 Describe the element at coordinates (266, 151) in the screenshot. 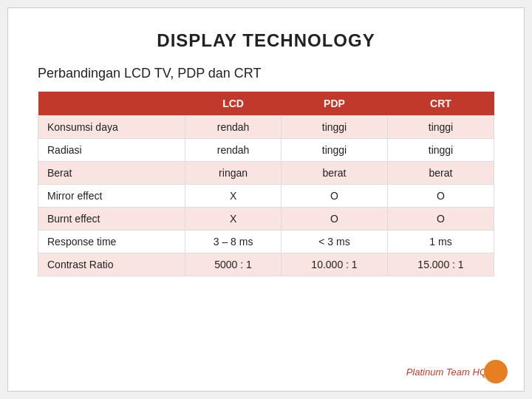

I see `table-row: Radiasirendahtinggitinggi` at that location.